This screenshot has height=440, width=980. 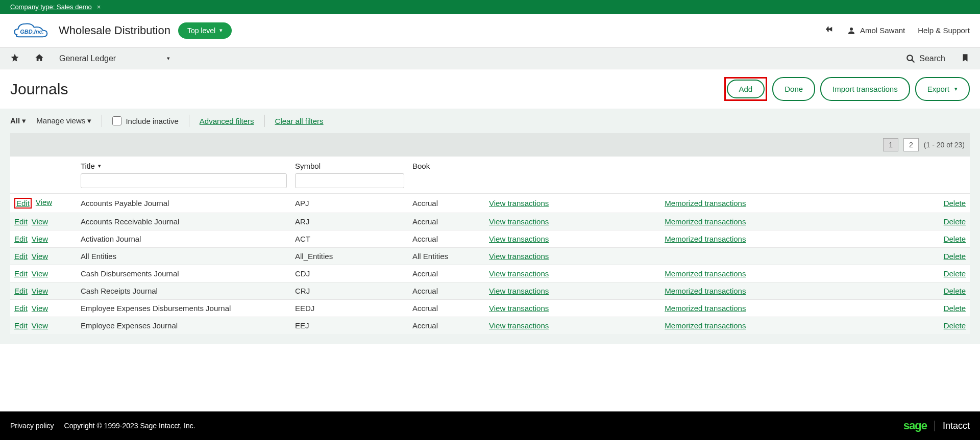 What do you see at coordinates (829, 31) in the screenshot?
I see `megaphone-icon` at bounding box center [829, 31].